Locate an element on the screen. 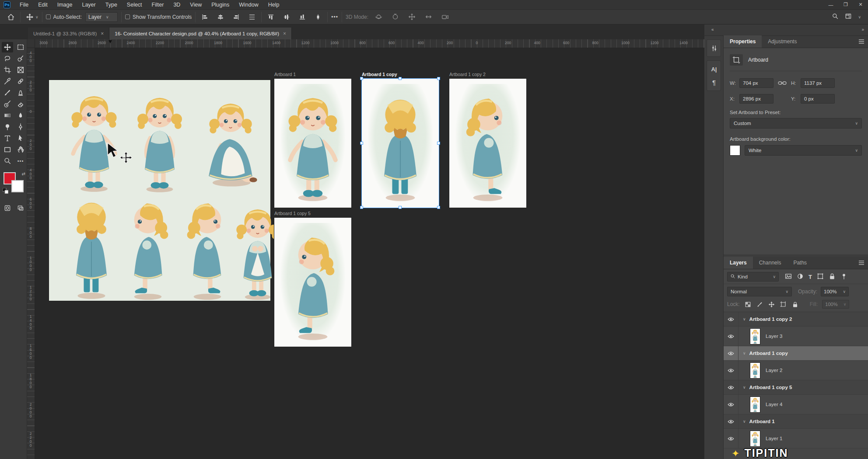  menu-item-help: Help is located at coordinates (274, 5).